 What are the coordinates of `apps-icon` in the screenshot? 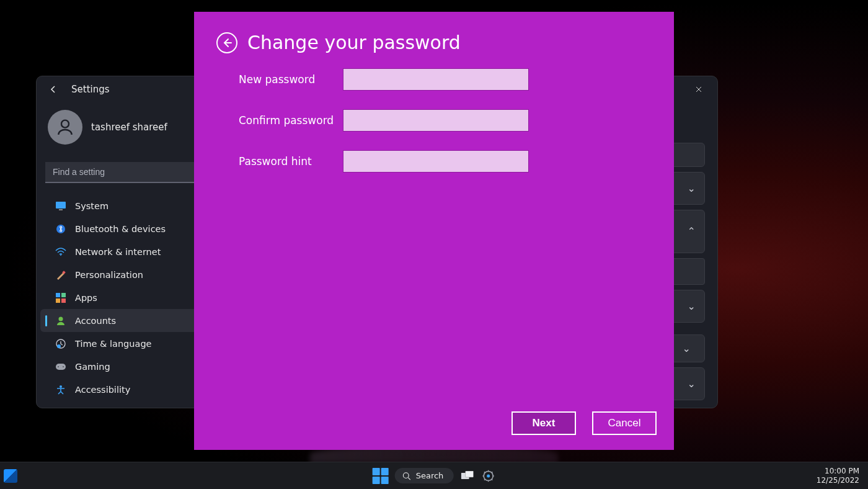 It's located at (61, 298).